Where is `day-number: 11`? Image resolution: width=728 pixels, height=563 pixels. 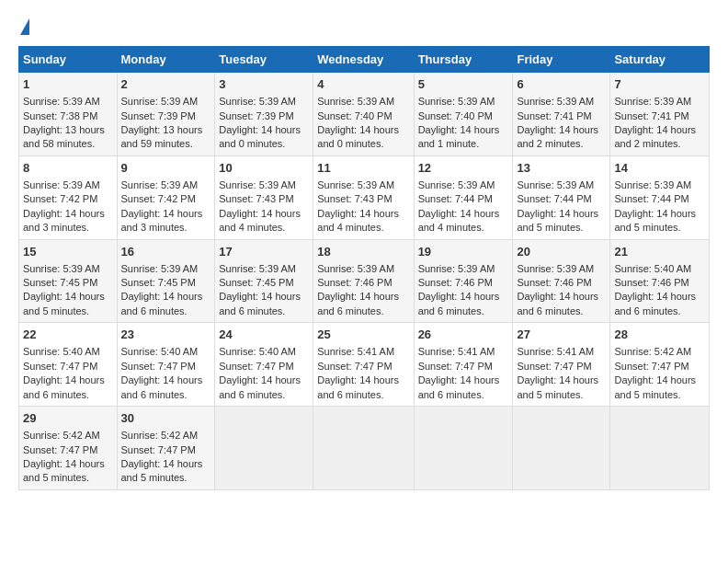 day-number: 11 is located at coordinates (363, 168).